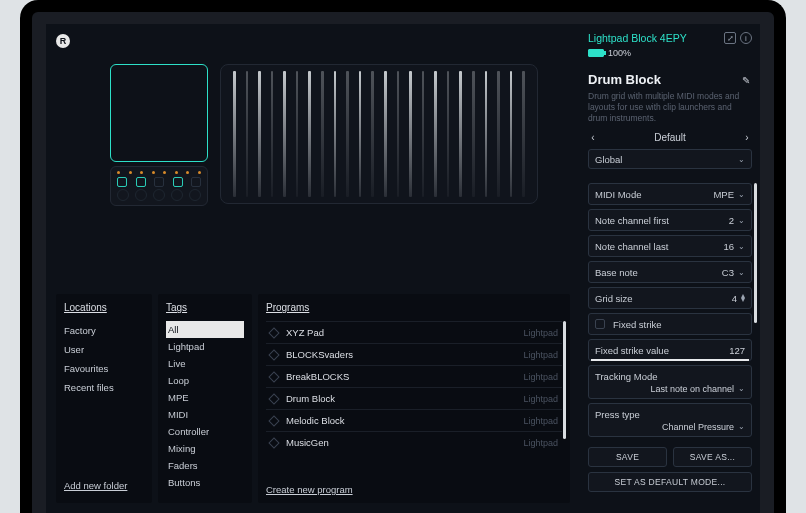  Describe the element at coordinates (670, 220) in the screenshot. I see `param-note-channel-first: Note channel first 2⌄` at that location.